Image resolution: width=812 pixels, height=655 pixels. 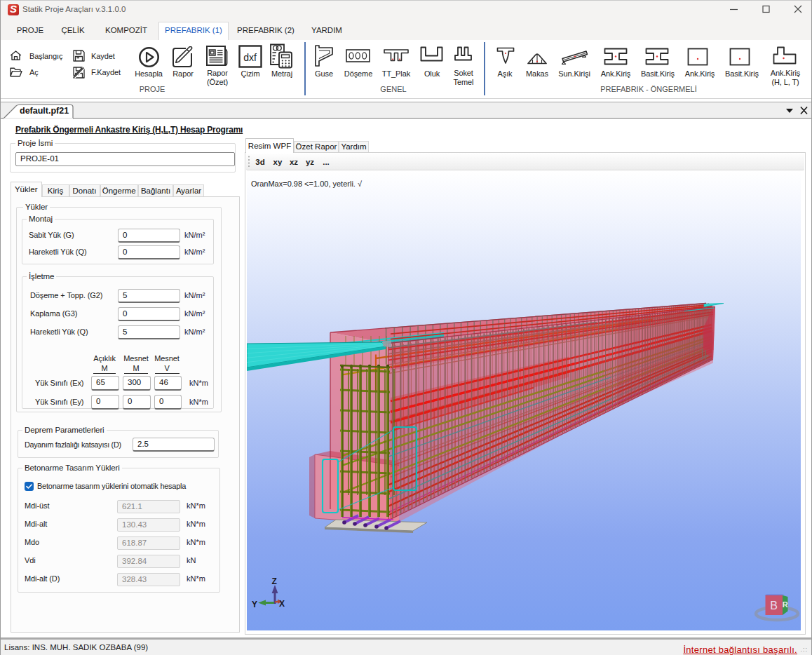 I want to click on svg-text: dxf, so click(x=250, y=58).